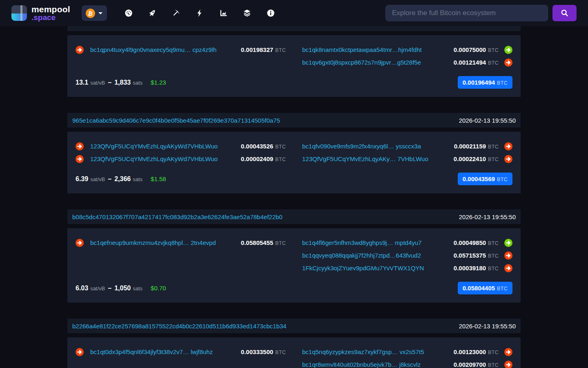 The image size is (588, 368). Describe the element at coordinates (363, 352) in the screenshot. I see `address-link: bc1q5nq6yzypkzes9az7xykf7gsp… vx2s57t5` at that location.